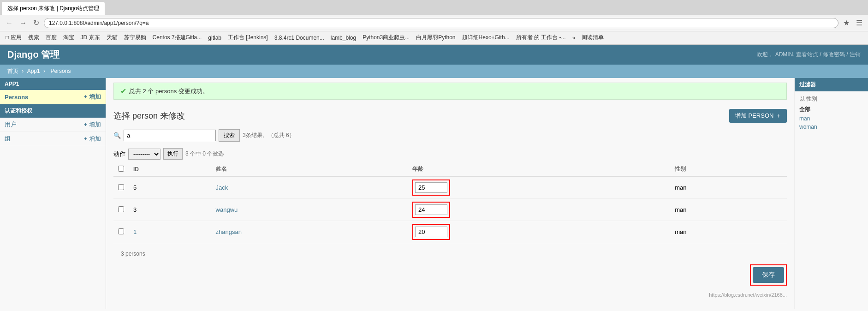 This screenshot has height=311, width=868. I want to click on sidebar-auth-title: 认证和授权, so click(53, 111).